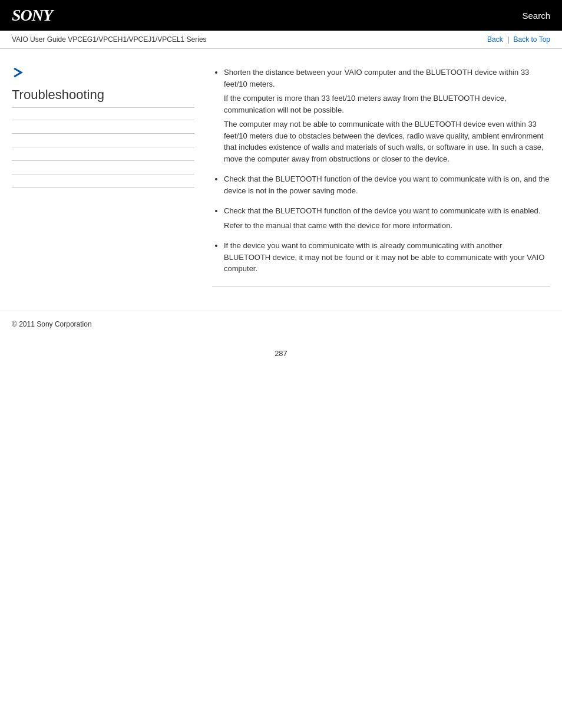  I want to click on sony-logo: SONY, so click(32, 15).